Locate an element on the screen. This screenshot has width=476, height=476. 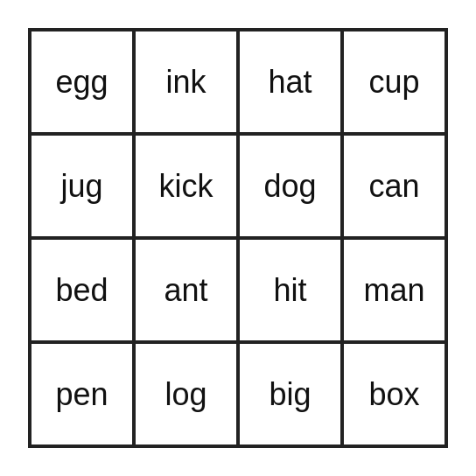
grid-cell-ant: ant is located at coordinates (186, 290).